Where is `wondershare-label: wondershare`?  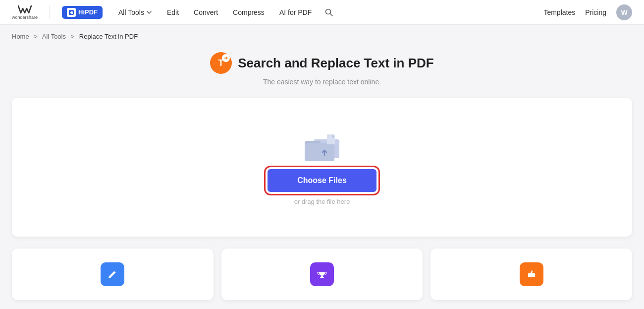
wondershare-label: wondershare is located at coordinates (25, 17).